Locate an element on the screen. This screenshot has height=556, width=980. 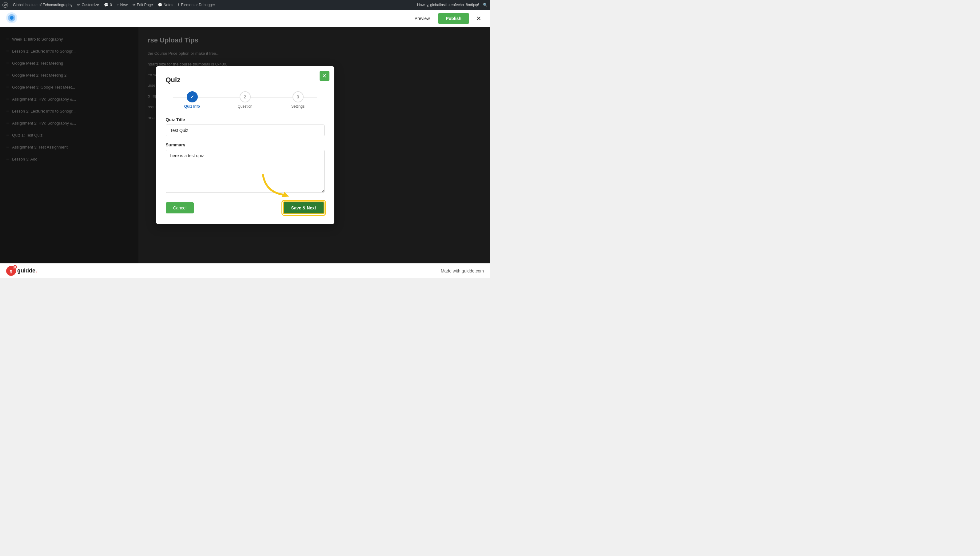
guidde-letter: g is located at coordinates (11, 271).